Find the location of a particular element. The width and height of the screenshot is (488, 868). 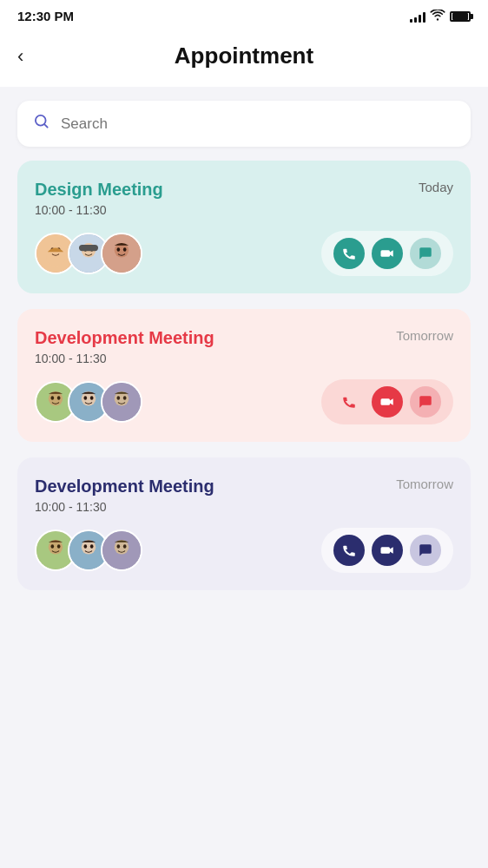

development-meeting-card-1: Development Meeting Tomorrow 10:00 - 11:… is located at coordinates (244, 375).